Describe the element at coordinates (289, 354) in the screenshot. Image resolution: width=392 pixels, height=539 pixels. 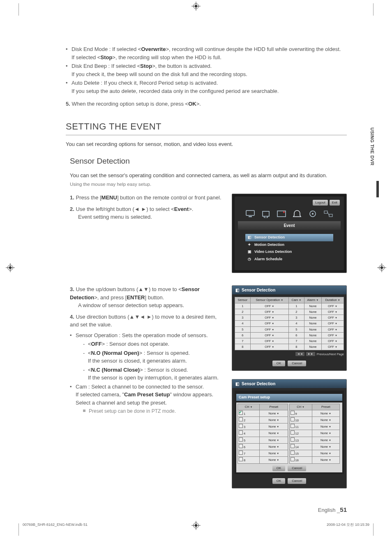
I see `pager: ◄◄ ►► Previous/Next Page` at that location.